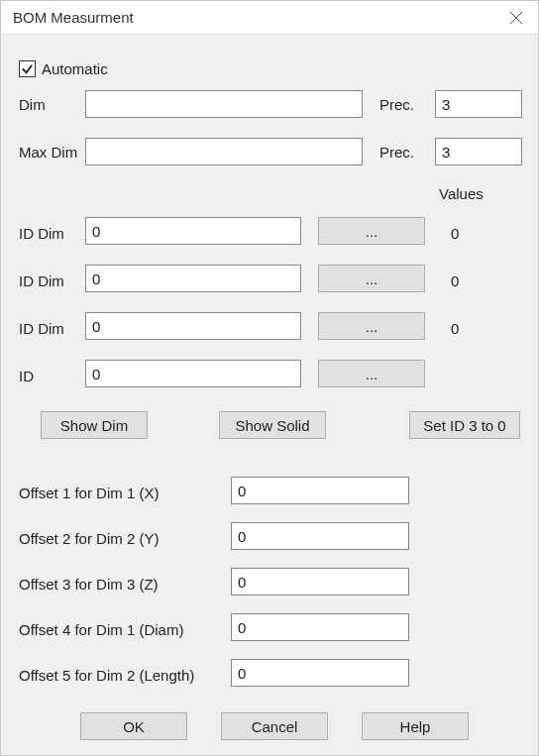  Describe the element at coordinates (270, 18) in the screenshot. I see `titlebar: BOM Measurment` at that location.